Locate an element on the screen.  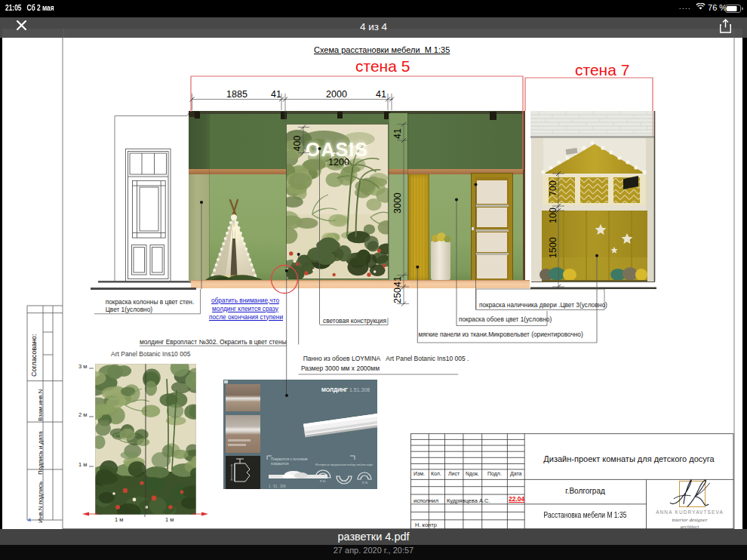
svg-text: 1885 is located at coordinates (237, 94).